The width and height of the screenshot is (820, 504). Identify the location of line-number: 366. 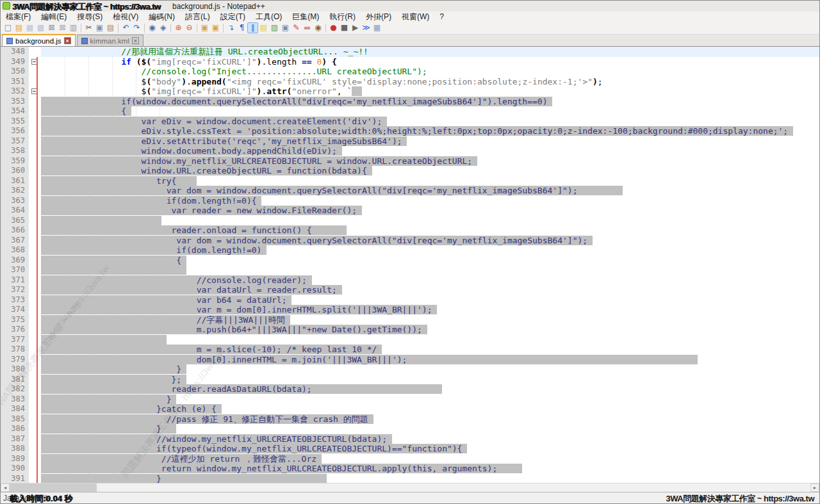
(15, 231).